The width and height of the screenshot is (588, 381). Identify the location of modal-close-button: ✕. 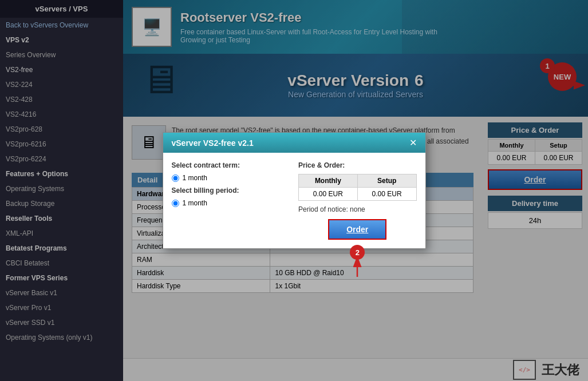
(413, 143).